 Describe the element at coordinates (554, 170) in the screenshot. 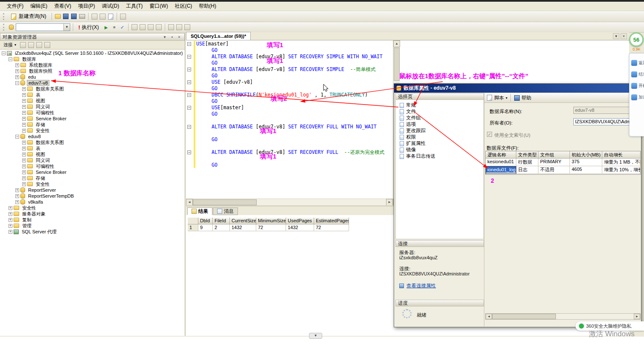

I see `files-table-cell: 不适用` at that location.